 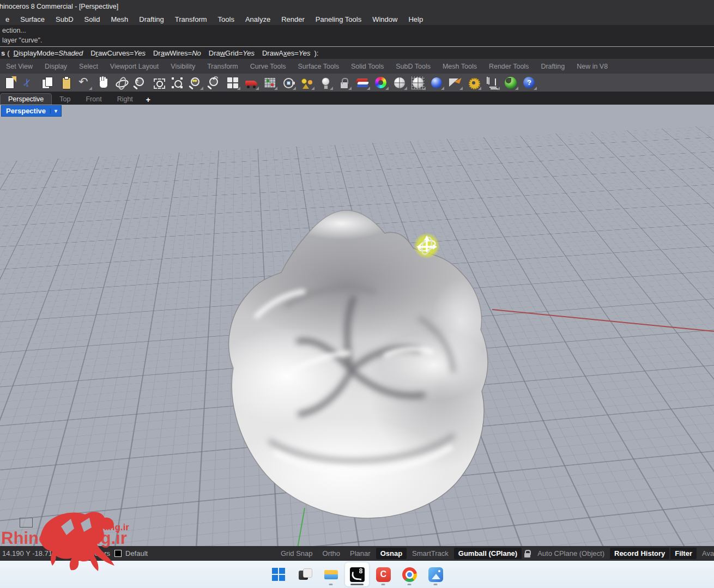 What do you see at coordinates (183, 66) in the screenshot?
I see `toolbar-tab-visibility: Visibility` at bounding box center [183, 66].